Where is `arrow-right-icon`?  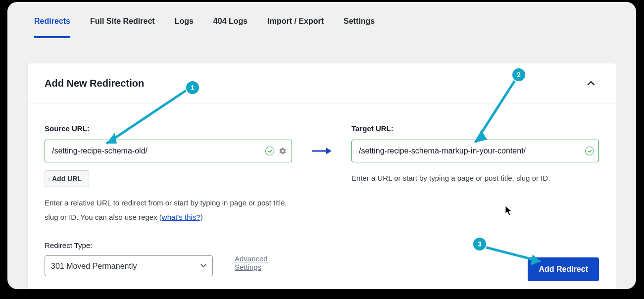
arrow-right-icon is located at coordinates (322, 151).